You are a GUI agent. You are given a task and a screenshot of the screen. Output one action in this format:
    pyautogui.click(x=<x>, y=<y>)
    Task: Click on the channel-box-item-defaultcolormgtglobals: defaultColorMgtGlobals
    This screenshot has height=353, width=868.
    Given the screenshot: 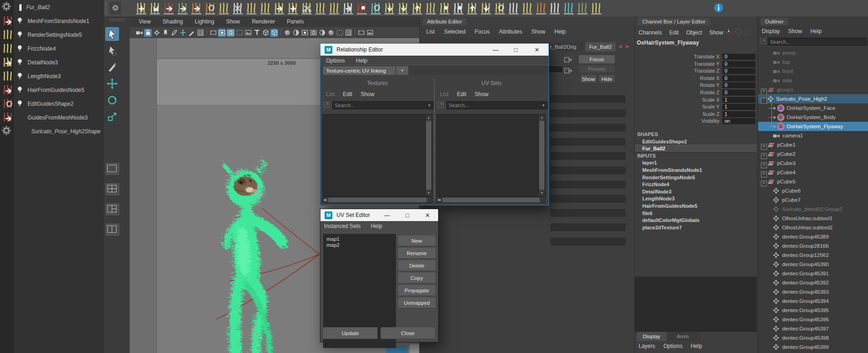 What is the action you would take?
    pyautogui.click(x=671, y=220)
    